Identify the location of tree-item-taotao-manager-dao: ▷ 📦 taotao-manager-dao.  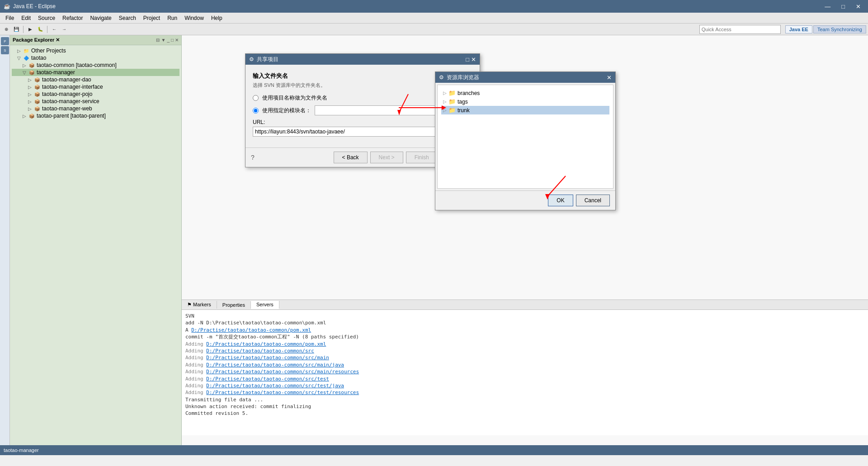
(96, 80).